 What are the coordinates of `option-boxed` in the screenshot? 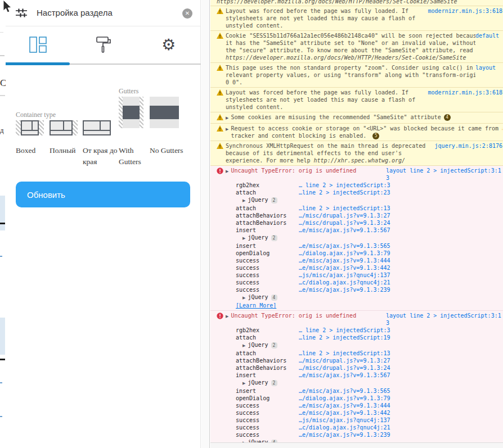 It's located at (30, 128).